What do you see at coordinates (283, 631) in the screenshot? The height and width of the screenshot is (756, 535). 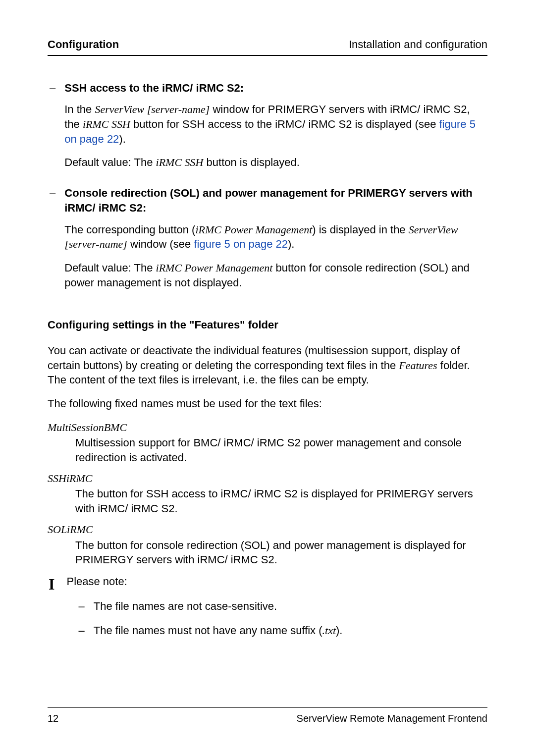 I see `note-bullet: – The file names must not have any name …` at bounding box center [283, 631].